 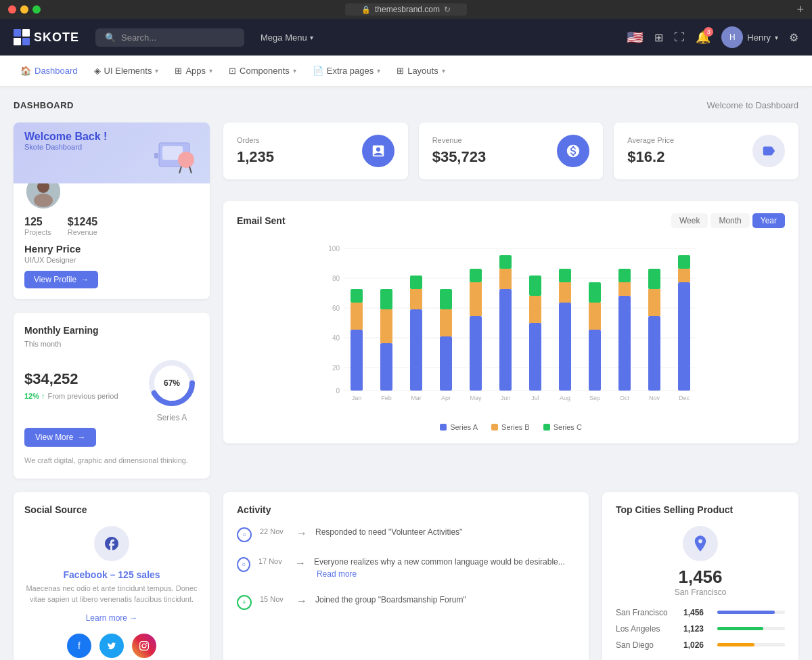 What do you see at coordinates (800, 9) in the screenshot?
I see `new-tab-button: +` at bounding box center [800, 9].